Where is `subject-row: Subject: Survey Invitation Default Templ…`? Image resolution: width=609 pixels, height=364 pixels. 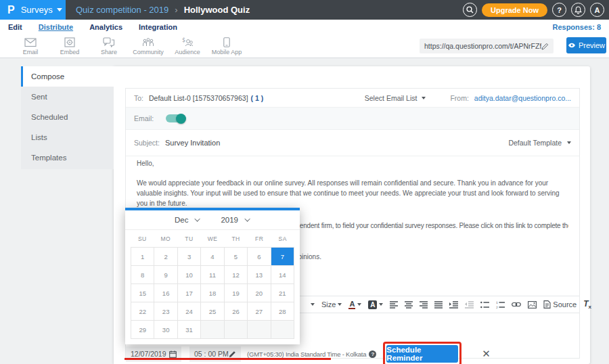 subject-row: Subject: Survey Invitation Default Templ… is located at coordinates (353, 143).